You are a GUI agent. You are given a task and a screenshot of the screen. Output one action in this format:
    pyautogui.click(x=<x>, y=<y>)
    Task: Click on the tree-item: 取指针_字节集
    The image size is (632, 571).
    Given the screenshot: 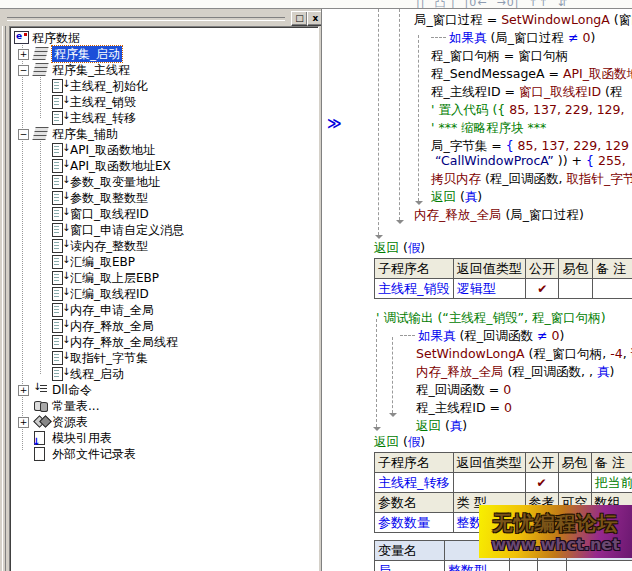 What is the action you would take?
    pyautogui.click(x=164, y=358)
    